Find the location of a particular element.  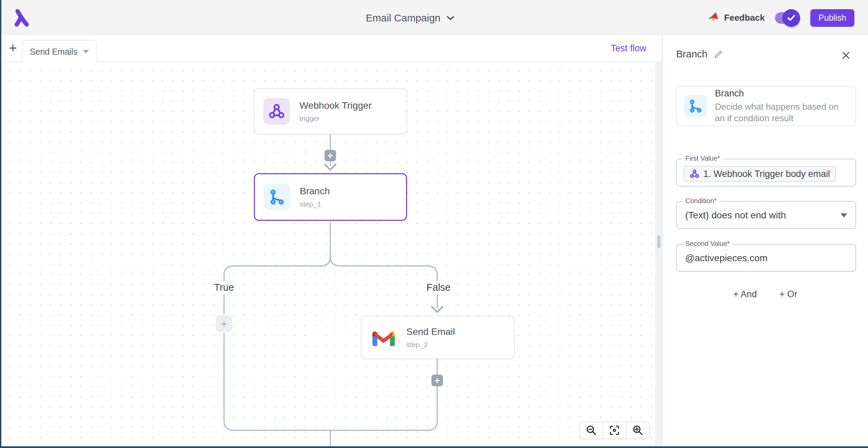

activepieces-logo-icon is located at coordinates (22, 18).